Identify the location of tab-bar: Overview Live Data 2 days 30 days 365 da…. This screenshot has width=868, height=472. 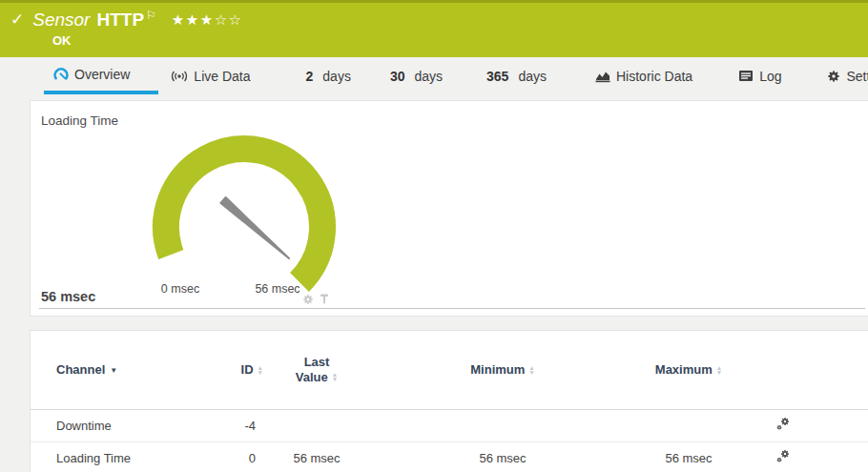
(434, 78).